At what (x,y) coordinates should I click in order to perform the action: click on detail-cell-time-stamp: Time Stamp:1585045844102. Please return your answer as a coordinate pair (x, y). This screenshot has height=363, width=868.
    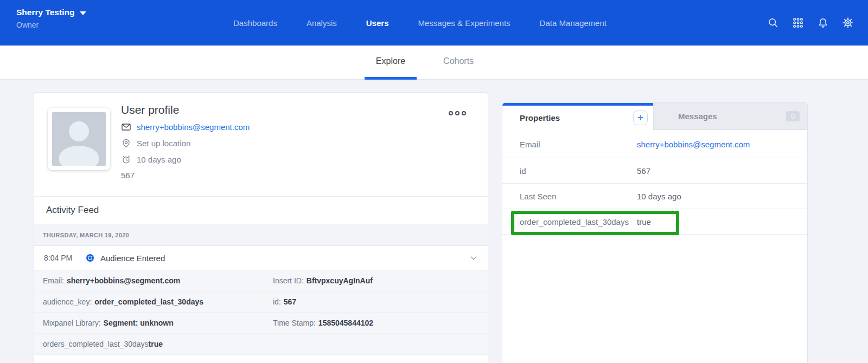
    Looking at the image, I should click on (377, 323).